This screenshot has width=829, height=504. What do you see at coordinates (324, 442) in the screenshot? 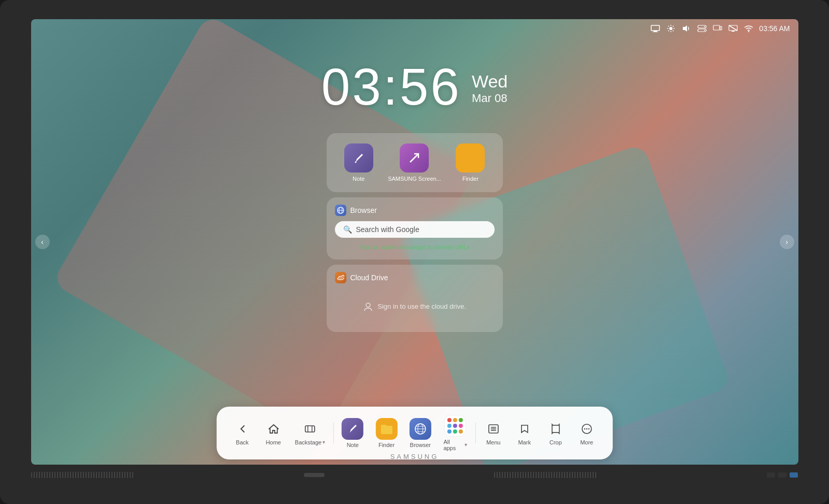
I see `backstage-chevron: ▾` at bounding box center [324, 442].